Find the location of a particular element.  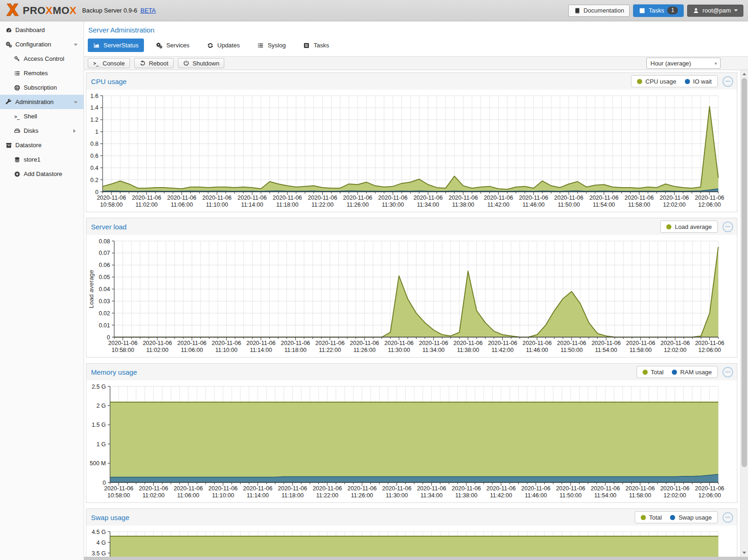

tab-tasks: Tasks is located at coordinates (316, 46).